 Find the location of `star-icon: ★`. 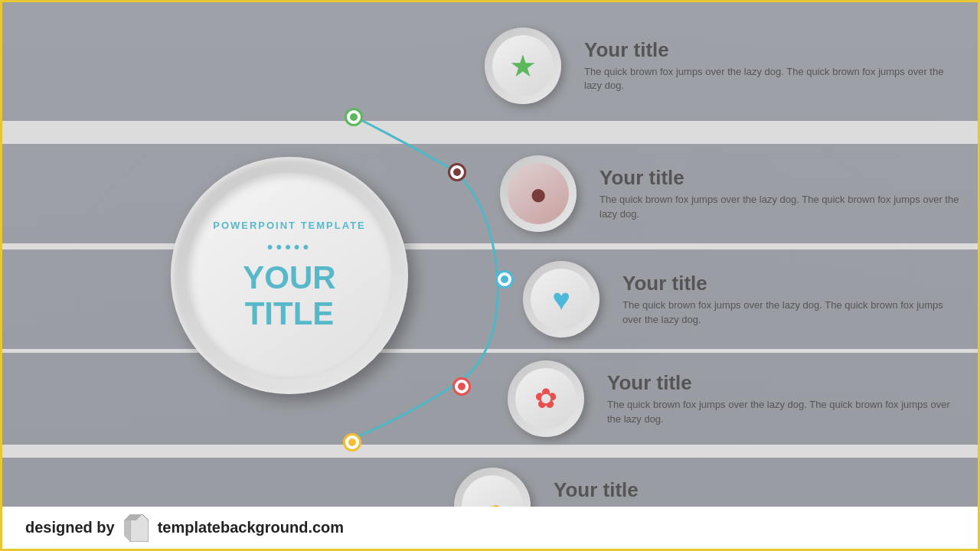

star-icon: ★ is located at coordinates (523, 66).